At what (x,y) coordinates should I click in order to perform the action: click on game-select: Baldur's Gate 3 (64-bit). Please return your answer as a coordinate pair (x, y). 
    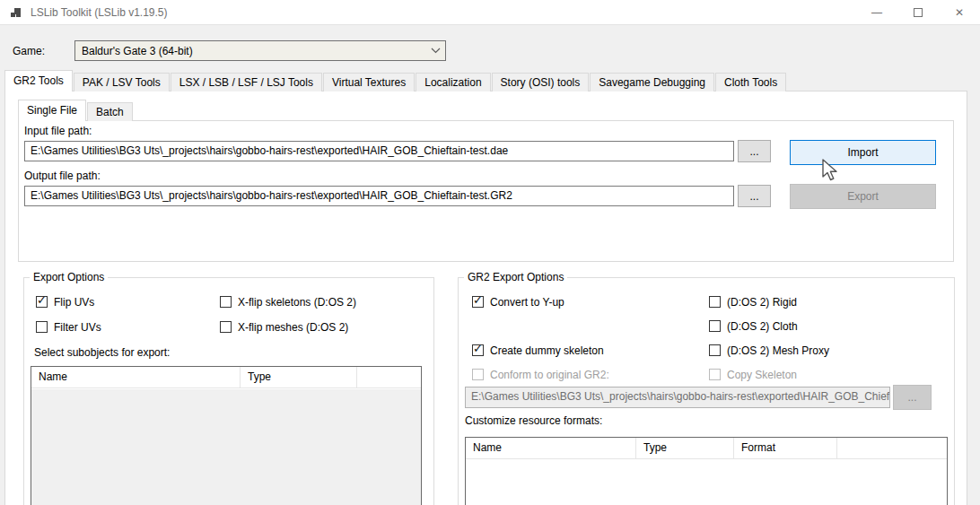
    Looking at the image, I should click on (260, 50).